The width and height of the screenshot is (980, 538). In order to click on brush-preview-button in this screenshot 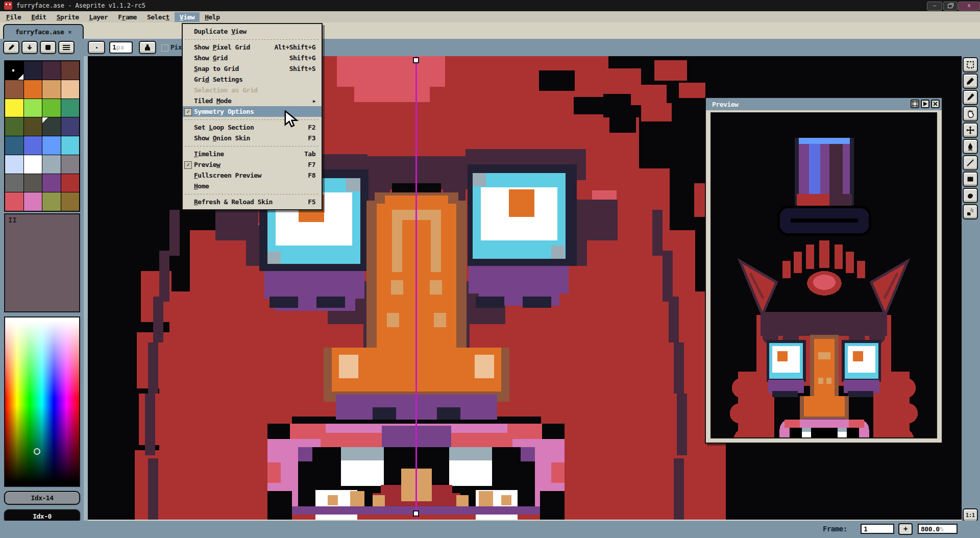, I will do `click(96, 47)`.